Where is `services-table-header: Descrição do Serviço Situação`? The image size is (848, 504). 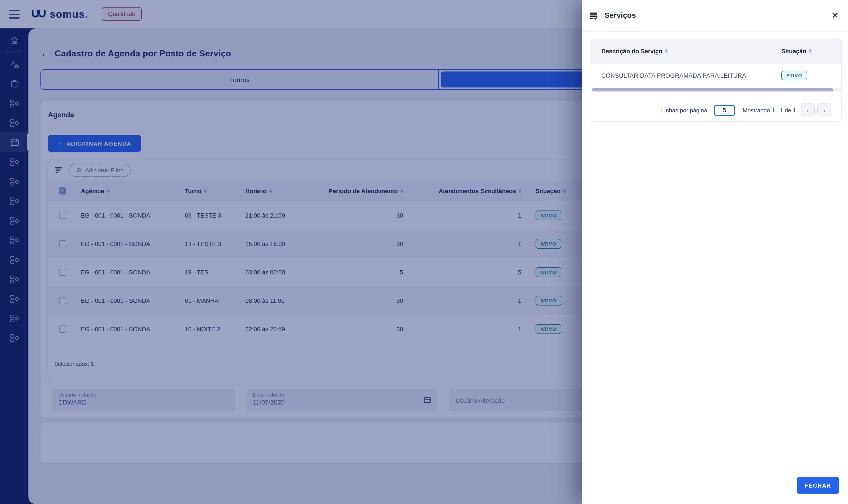 services-table-header: Descrição do Serviço Situação is located at coordinates (716, 51).